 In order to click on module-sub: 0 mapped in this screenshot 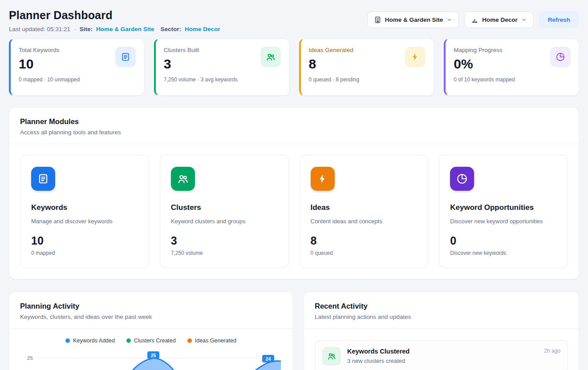, I will do `click(85, 253)`.